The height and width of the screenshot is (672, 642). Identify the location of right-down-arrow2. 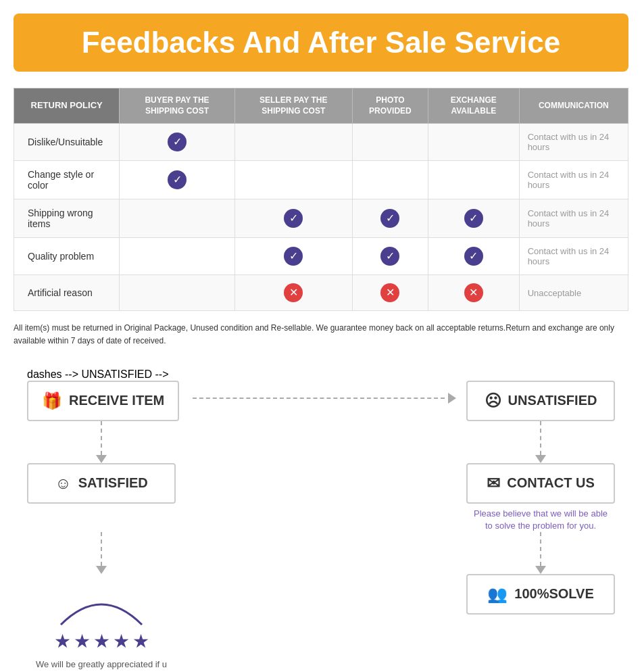
(541, 553).